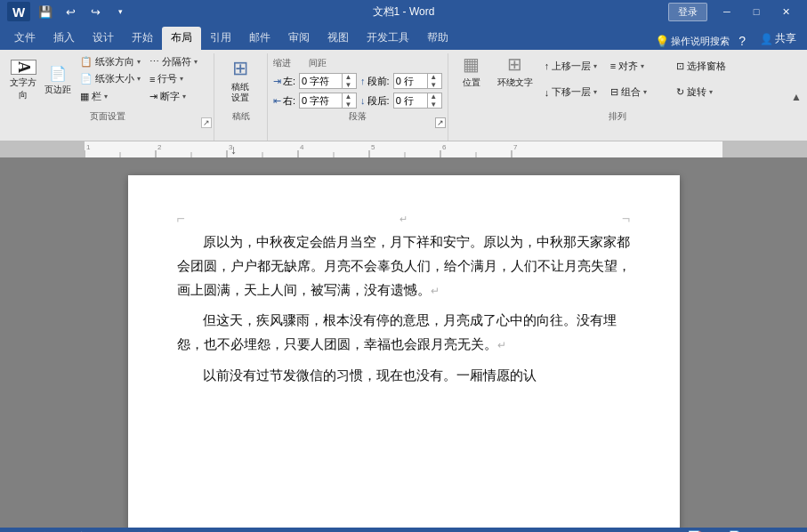 The image size is (807, 532). What do you see at coordinates (86, 62) in the screenshot?
I see `page-orientation-icon: 📋` at bounding box center [86, 62].